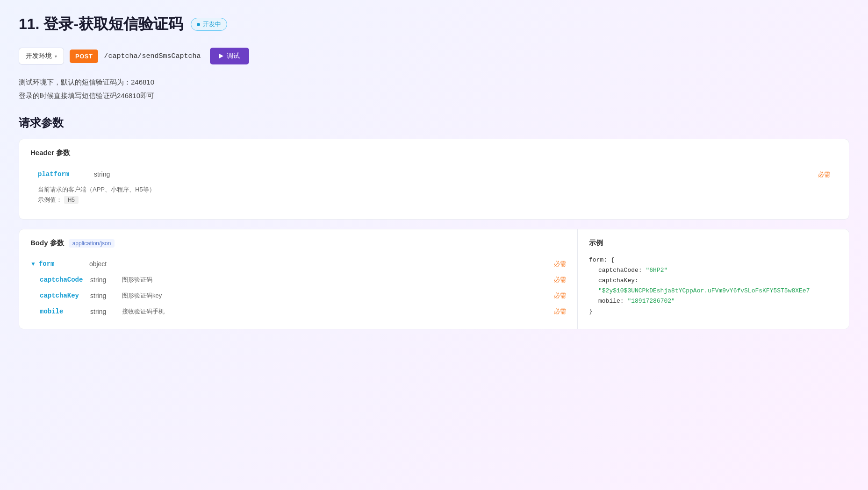  What do you see at coordinates (704, 291) in the screenshot?
I see `code-captchakey-val: "$2y$10$3UNCPkDEshja8tYCppAor.uFVm9vY6fv…` at bounding box center [704, 291].